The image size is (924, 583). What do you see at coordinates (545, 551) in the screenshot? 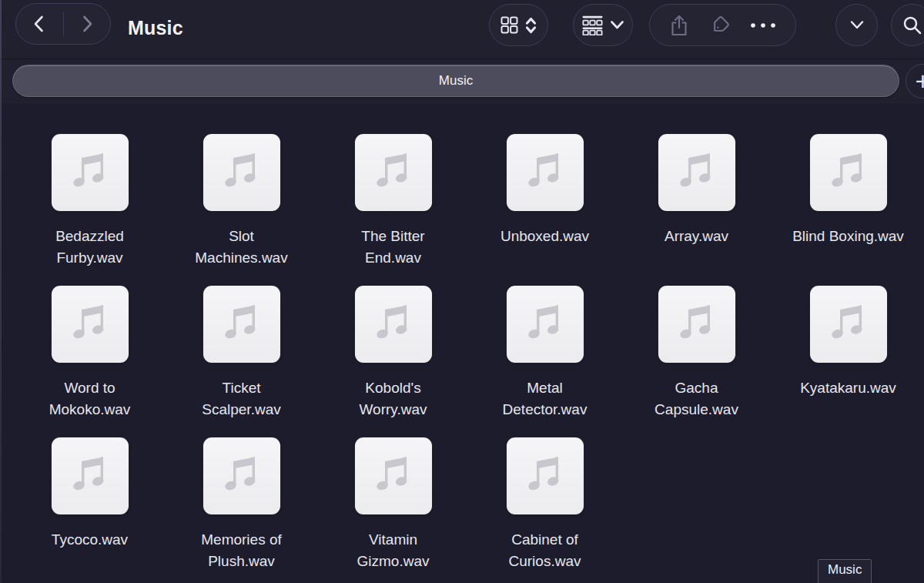
I see `file-name: Cabinet of Curios.wav` at bounding box center [545, 551].